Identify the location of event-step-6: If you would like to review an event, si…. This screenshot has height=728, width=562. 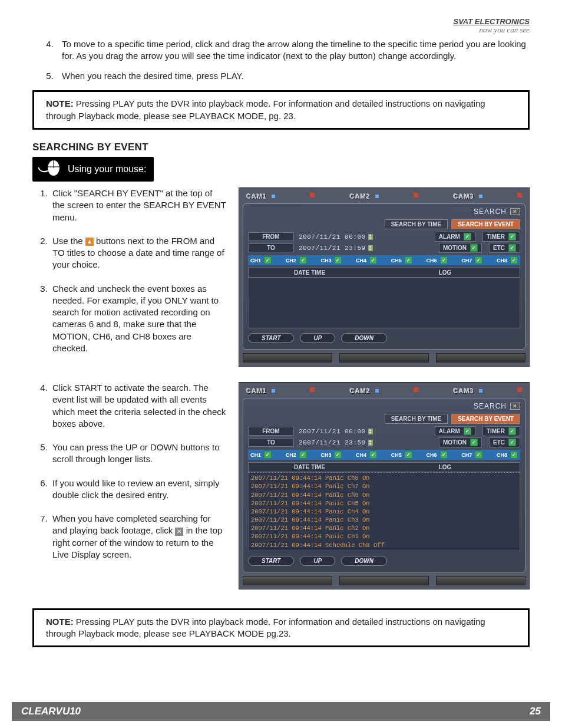
(138, 489).